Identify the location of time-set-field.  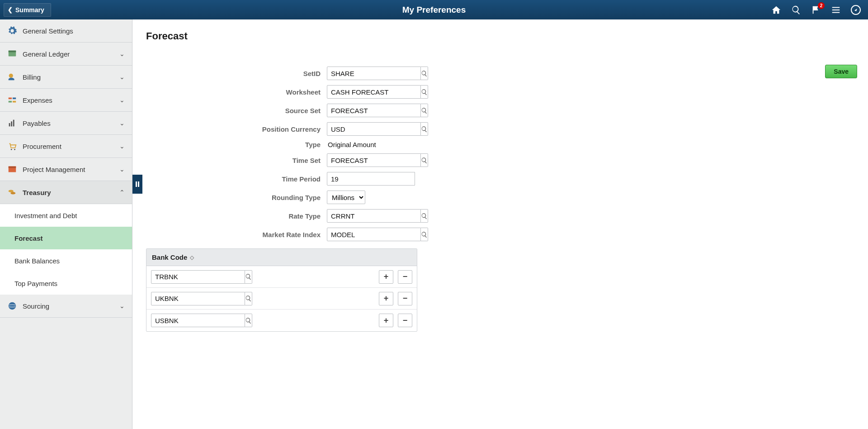
(374, 160).